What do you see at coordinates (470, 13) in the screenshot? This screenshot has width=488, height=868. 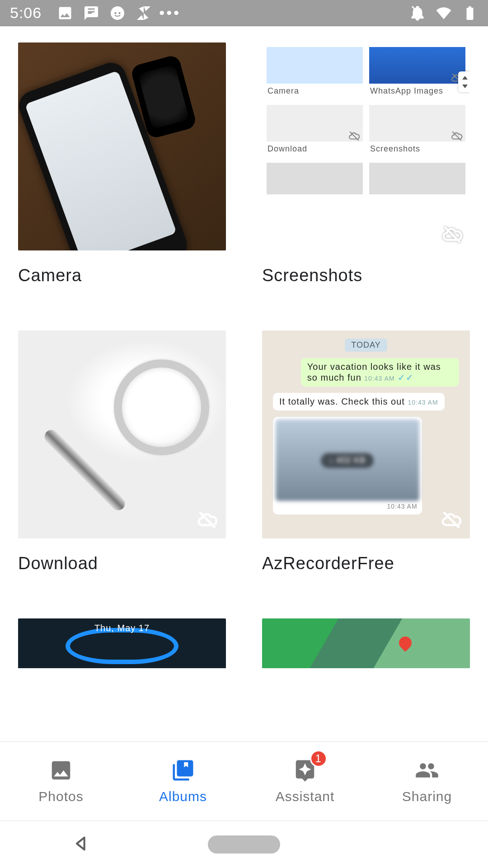 I see `battery-icon` at bounding box center [470, 13].